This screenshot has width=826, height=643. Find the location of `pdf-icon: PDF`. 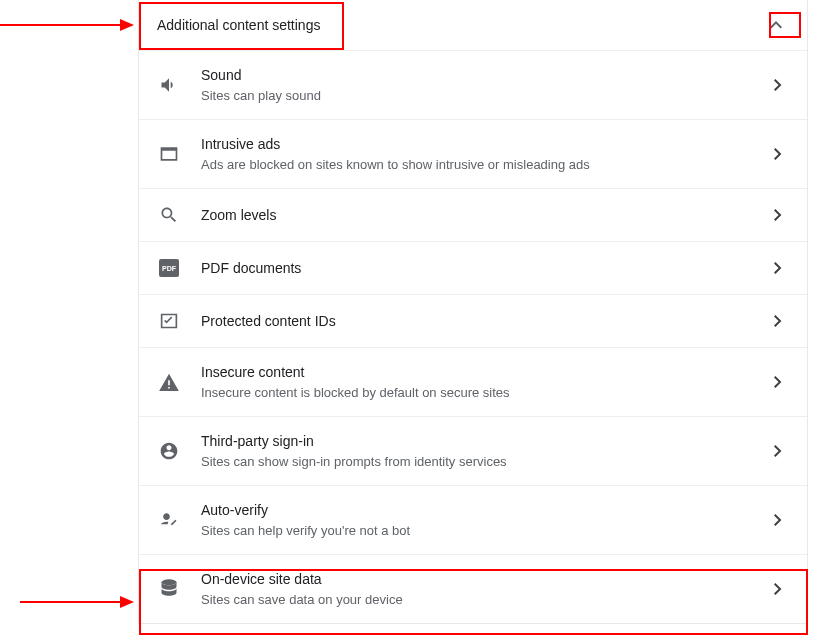

pdf-icon: PDF is located at coordinates (169, 268).